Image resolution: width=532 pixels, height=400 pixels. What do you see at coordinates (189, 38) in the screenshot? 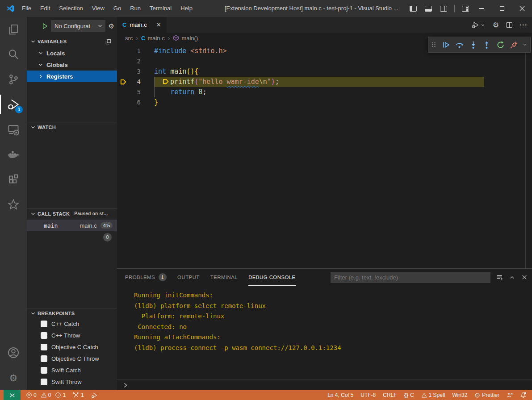
I see `breadcrumb-symbol: main()` at bounding box center [189, 38].